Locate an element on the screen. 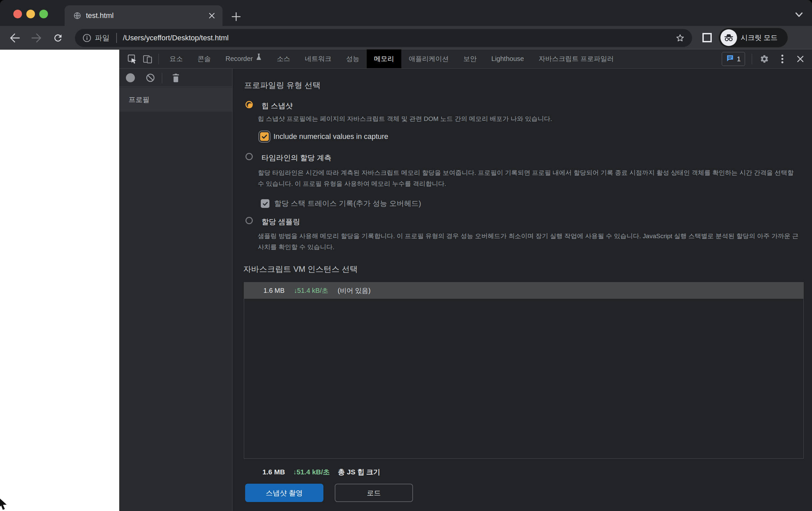 This screenshot has height=511, width=812. issues-icon is located at coordinates (730, 59).